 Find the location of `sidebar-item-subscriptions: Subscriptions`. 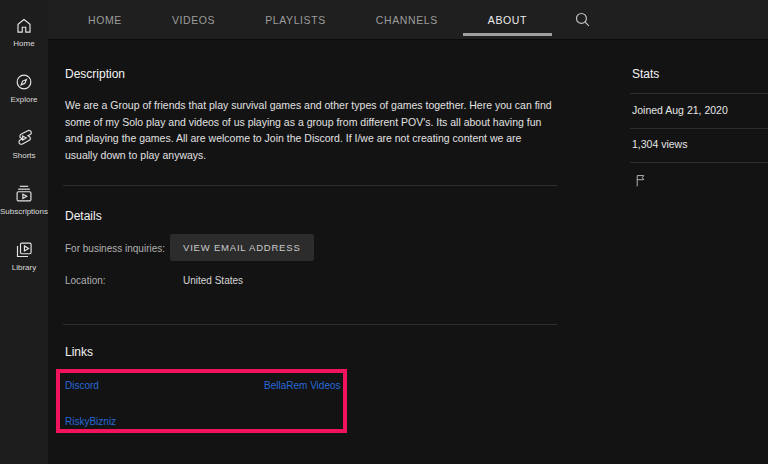

sidebar-item-subscriptions: Subscriptions is located at coordinates (24, 212).